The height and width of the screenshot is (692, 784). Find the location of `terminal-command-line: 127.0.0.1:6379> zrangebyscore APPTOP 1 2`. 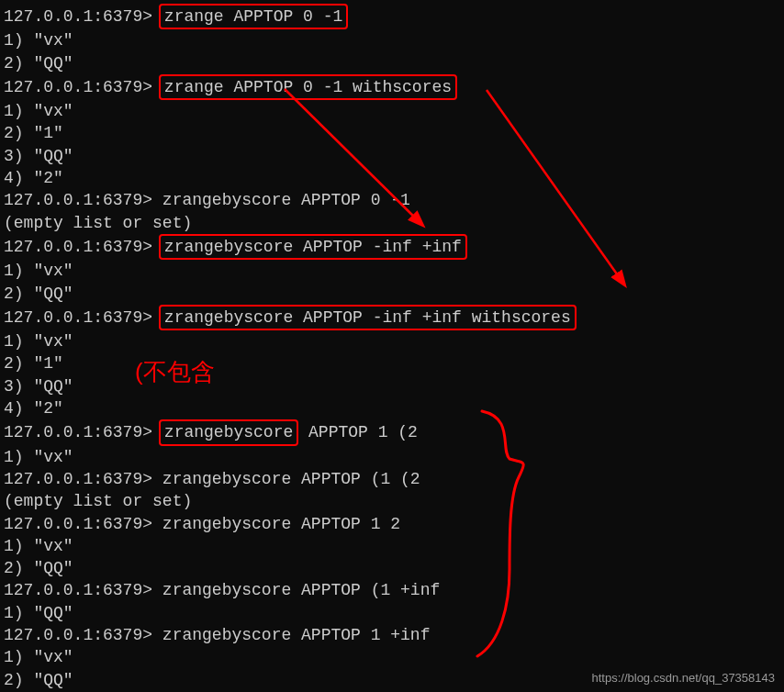

terminal-command-line: 127.0.0.1:6379> zrangebyscore APPTOP 1 2 is located at coordinates (392, 524).